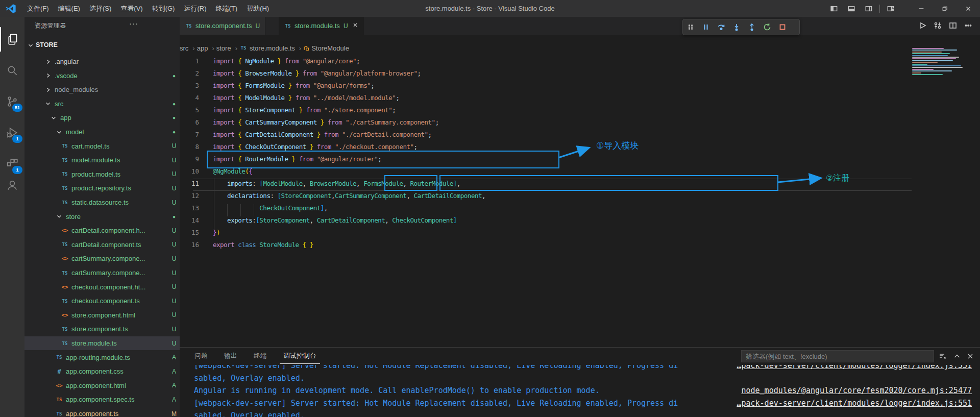 Image resolution: width=980 pixels, height=417 pixels. I want to click on run-icon, so click(922, 26).